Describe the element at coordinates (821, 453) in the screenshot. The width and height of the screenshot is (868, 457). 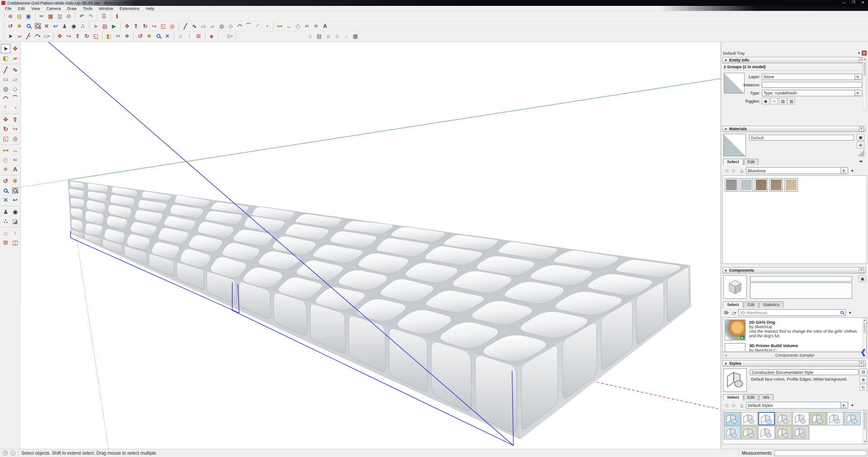
I see `measurements-input` at that location.